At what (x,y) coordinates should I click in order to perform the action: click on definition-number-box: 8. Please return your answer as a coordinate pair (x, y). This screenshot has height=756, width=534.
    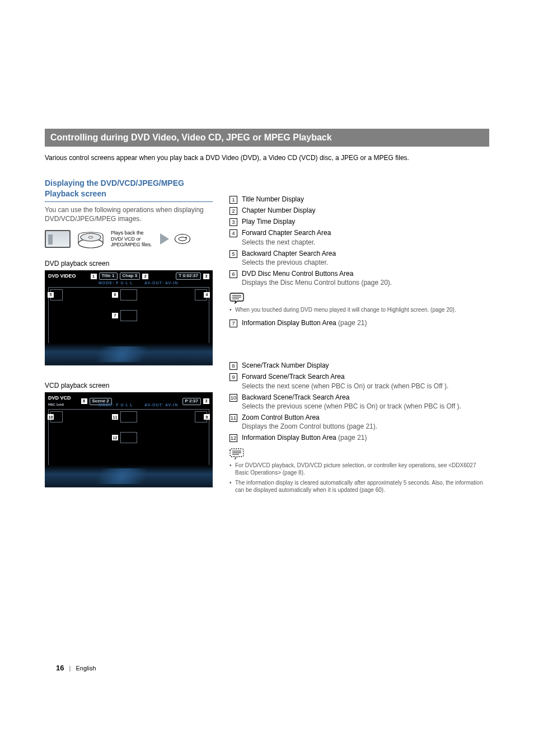
    Looking at the image, I should click on (233, 366).